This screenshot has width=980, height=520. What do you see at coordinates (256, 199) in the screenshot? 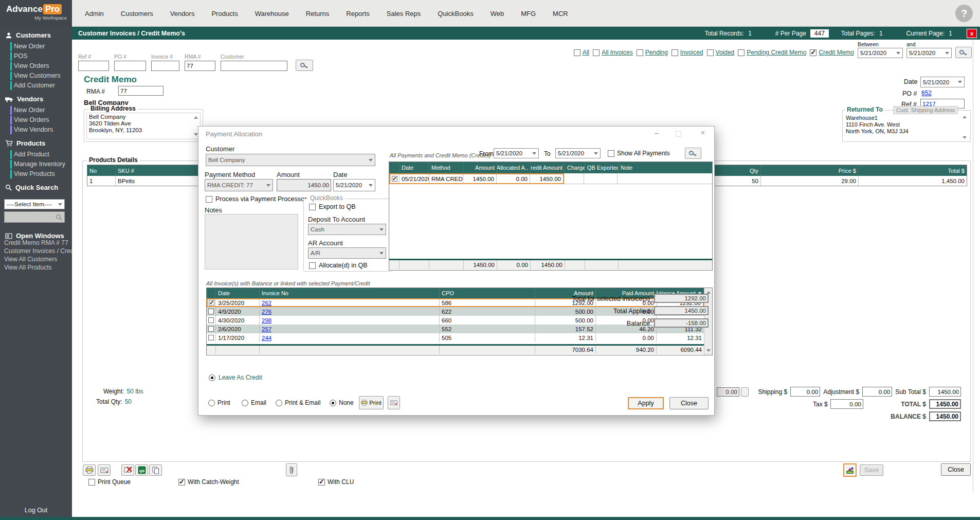
I see `process-payment-option: Process via Payment Processor` at bounding box center [256, 199].